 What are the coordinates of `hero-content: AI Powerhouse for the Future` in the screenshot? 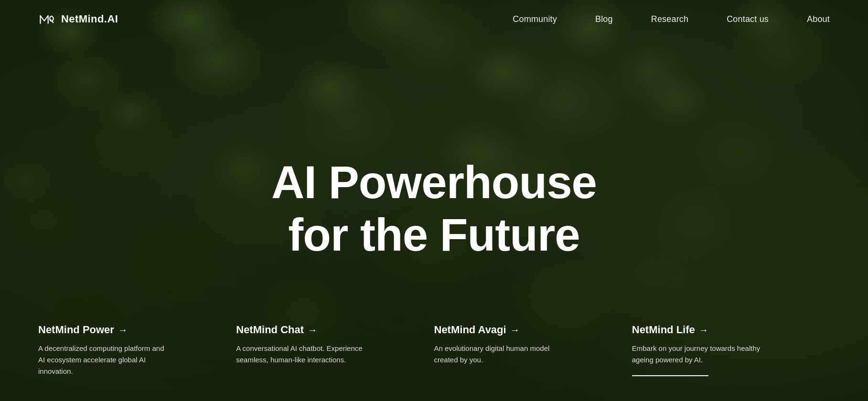 It's located at (434, 209).